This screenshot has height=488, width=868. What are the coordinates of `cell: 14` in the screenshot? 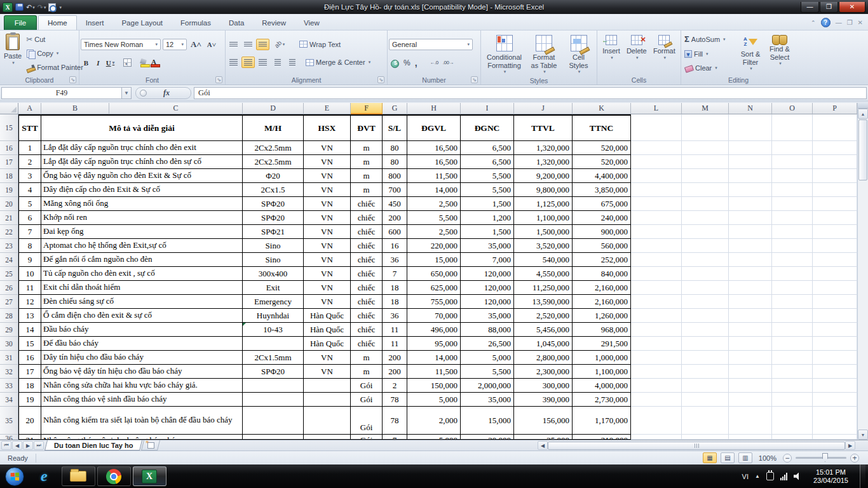 It's located at (30, 330).